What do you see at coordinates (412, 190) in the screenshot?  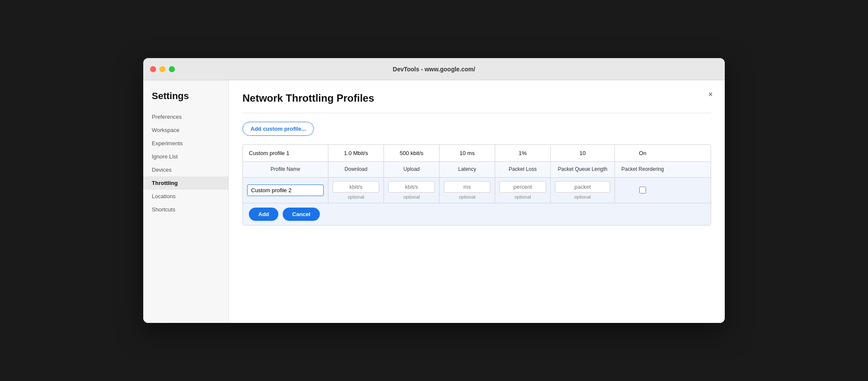 I see `new-profile-upload-cell: optional` at bounding box center [412, 190].